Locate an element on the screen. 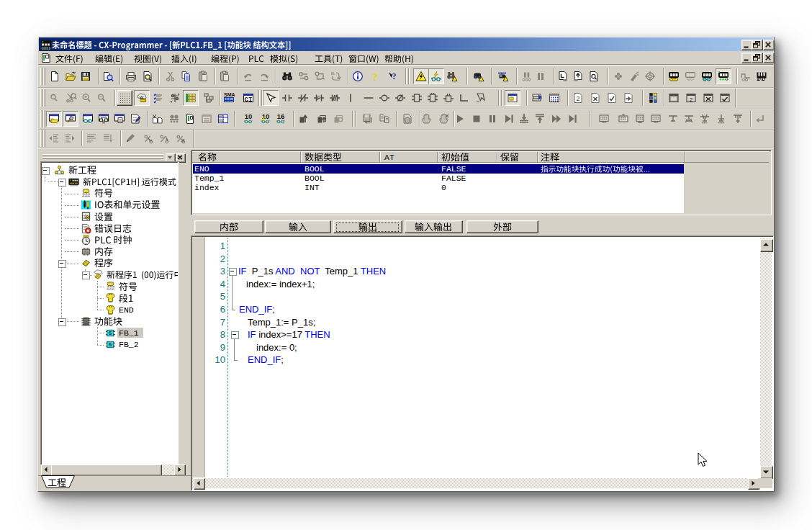 The height and width of the screenshot is (530, 812). svg-text: CI is located at coordinates (249, 100).